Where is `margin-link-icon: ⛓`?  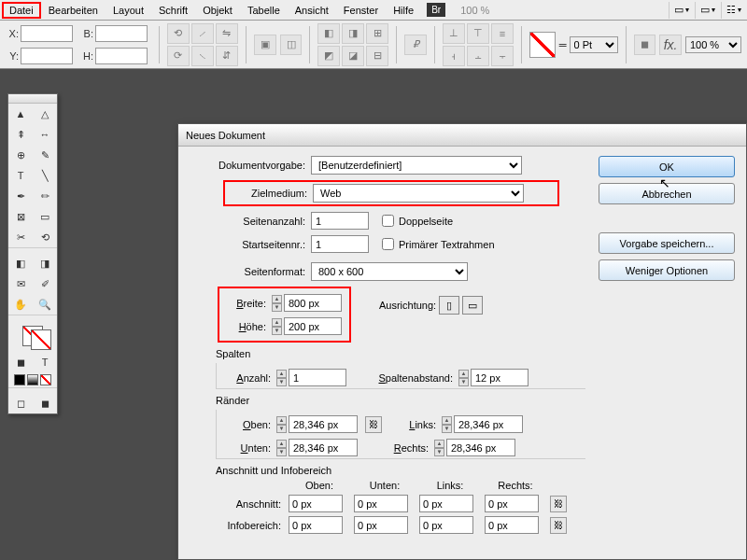
margin-link-icon: ⛓ is located at coordinates (374, 425).